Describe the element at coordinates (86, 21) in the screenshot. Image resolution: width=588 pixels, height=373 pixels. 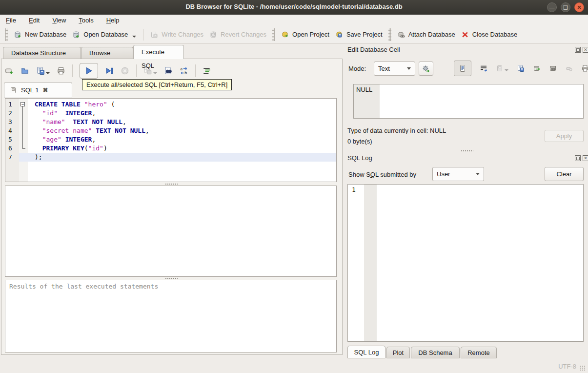
I see `menu-tools: Tools` at that location.